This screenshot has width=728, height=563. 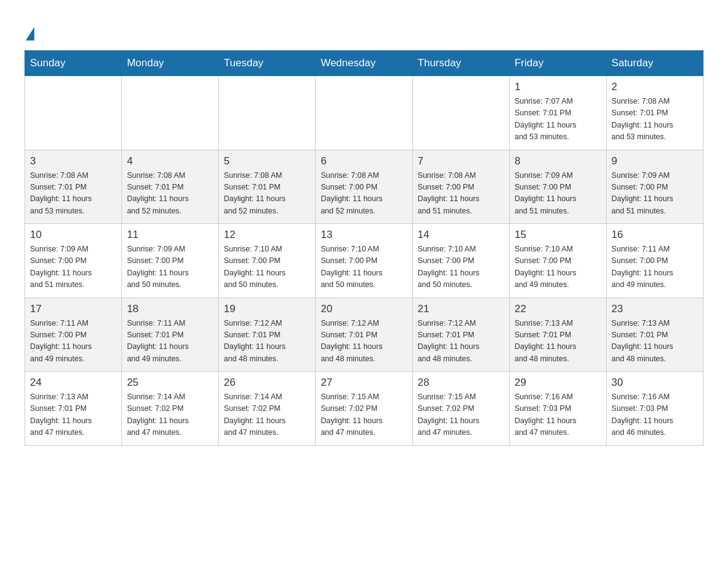 I want to click on calendar-cell: 16Sunrise: 7:11 AM Sunset: 7:00 PM Dayli…, so click(x=654, y=261).